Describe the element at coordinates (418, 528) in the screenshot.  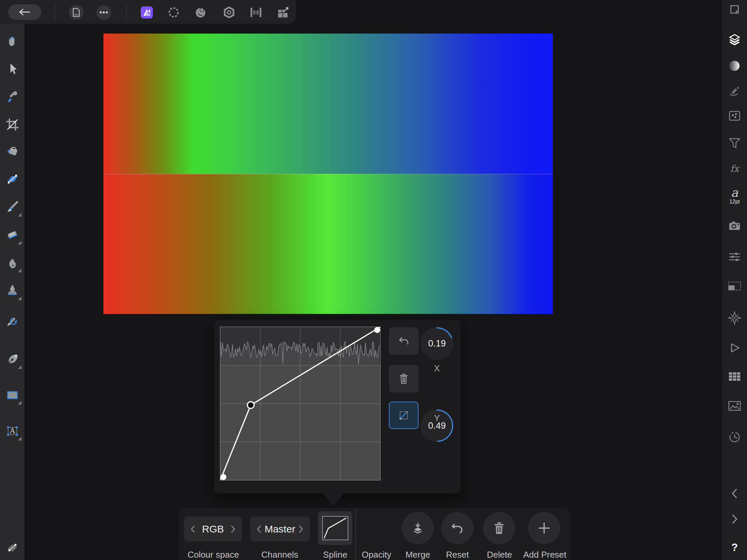
I see `merge-button` at that location.